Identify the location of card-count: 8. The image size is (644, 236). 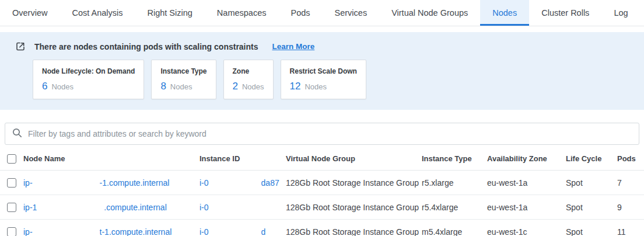
(163, 86).